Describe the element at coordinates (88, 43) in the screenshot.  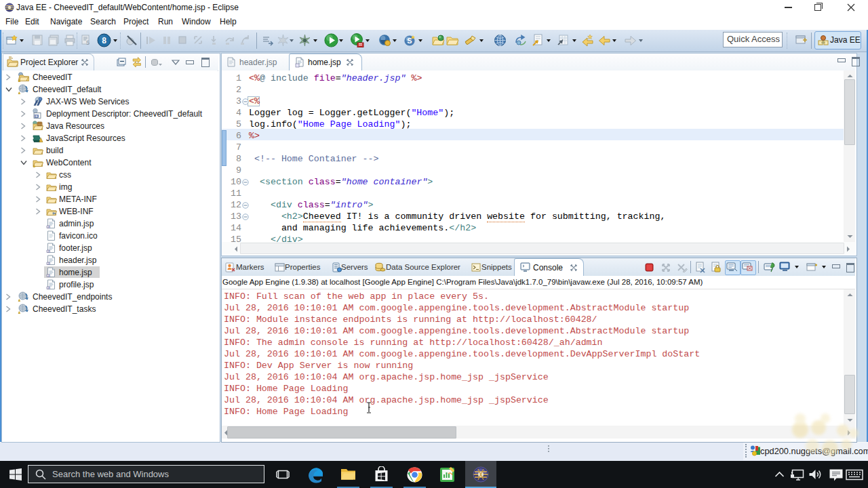
I see `svg-text: 5` at that location.